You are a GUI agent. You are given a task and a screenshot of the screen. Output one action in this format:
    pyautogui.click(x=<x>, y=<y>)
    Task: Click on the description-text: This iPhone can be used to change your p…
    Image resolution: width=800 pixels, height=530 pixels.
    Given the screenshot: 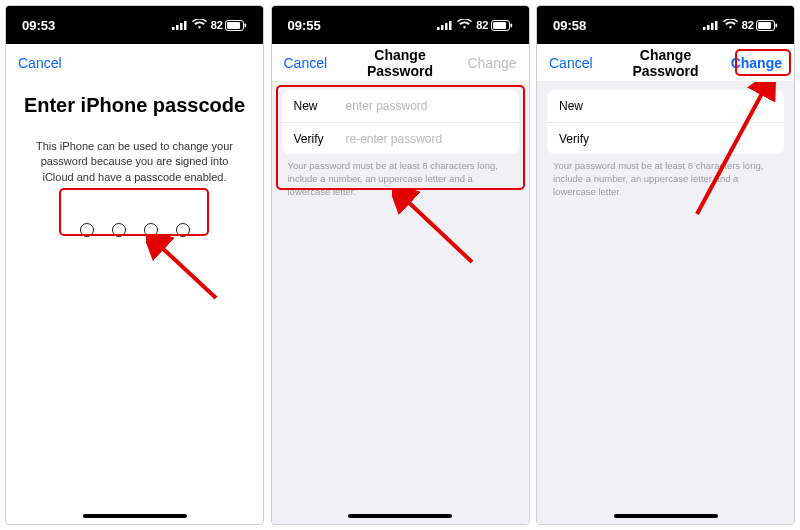 What is the action you would take?
    pyautogui.click(x=134, y=162)
    